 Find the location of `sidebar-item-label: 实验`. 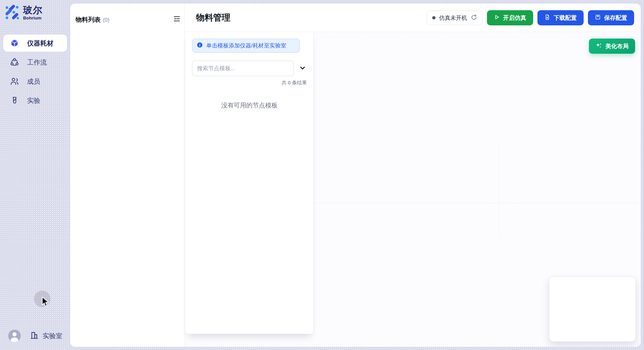

sidebar-item-label: 实验 is located at coordinates (34, 101).